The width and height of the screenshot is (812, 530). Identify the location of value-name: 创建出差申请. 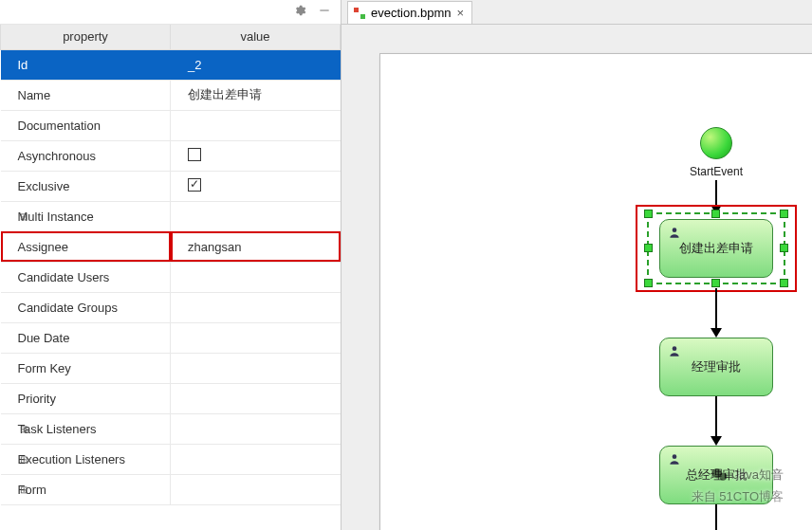
(256, 95).